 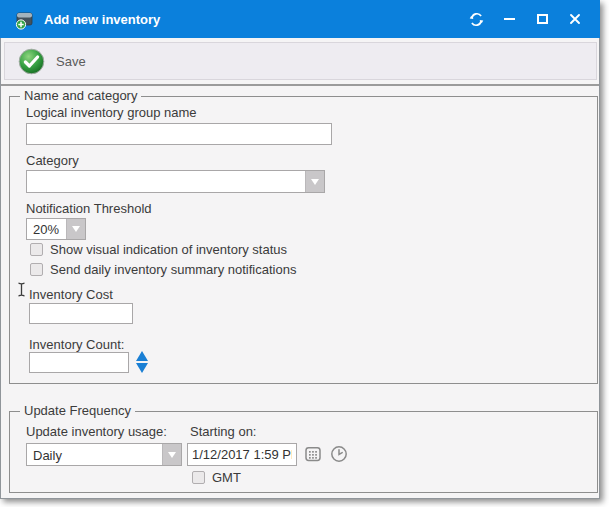 What do you see at coordinates (313, 454) in the screenshot?
I see `calendar-picker-button` at bounding box center [313, 454].